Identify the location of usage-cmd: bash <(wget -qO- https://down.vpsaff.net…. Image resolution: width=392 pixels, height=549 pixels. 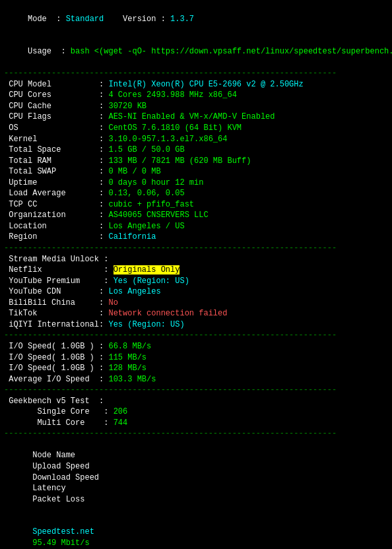
(231, 51).